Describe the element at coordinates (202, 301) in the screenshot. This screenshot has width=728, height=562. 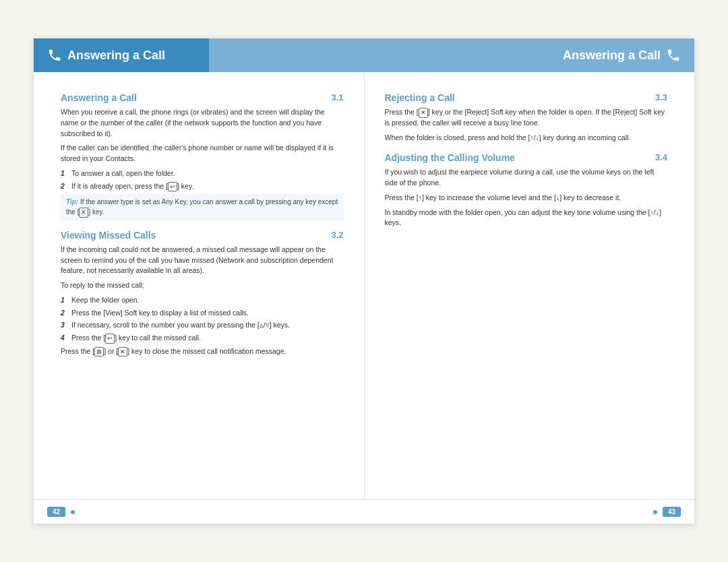
I see `section-32-content: If the incoming call could not be answer…` at that location.